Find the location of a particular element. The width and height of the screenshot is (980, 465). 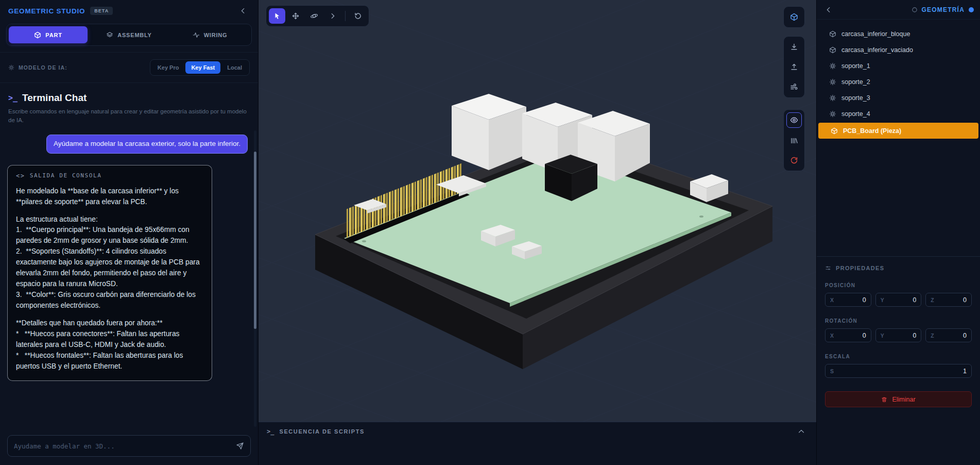

mode-tabs: PART ASSEMBLY WIRING is located at coordinates (129, 37).